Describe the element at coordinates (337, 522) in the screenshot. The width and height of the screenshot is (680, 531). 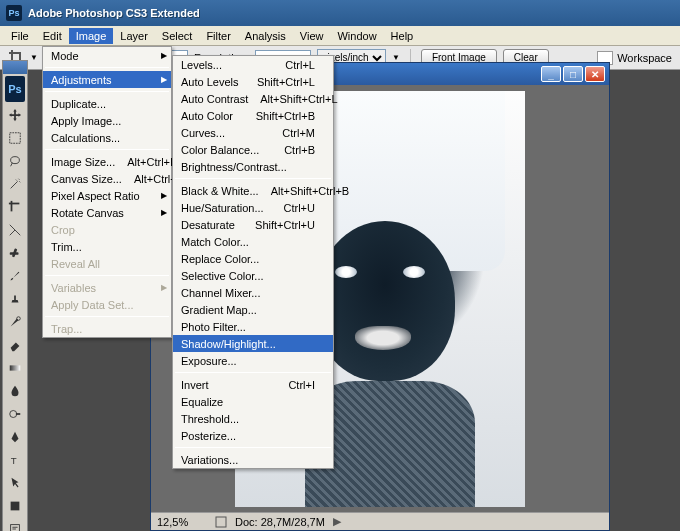
I see `chevron-right-icon: ▶` at that location.